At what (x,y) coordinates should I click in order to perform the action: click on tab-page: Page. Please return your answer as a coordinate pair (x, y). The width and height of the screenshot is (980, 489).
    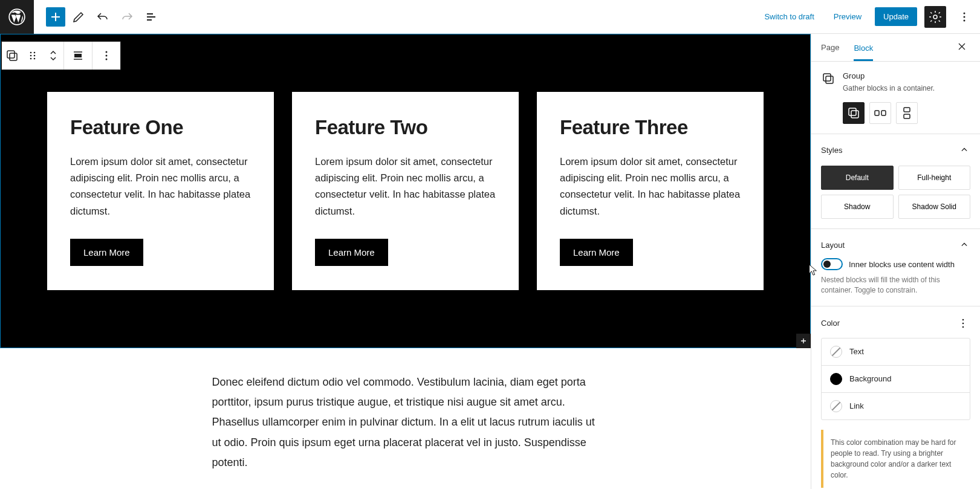
    Looking at the image, I should click on (830, 47).